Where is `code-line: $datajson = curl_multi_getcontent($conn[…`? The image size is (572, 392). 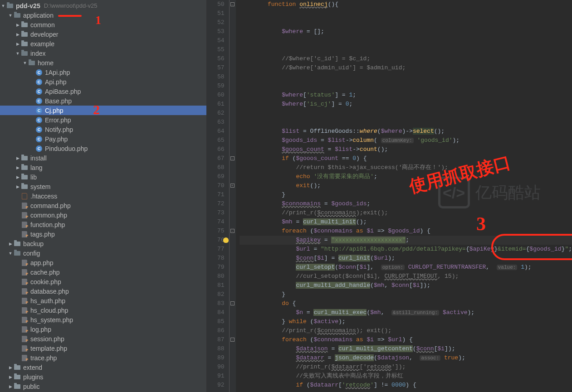 code-line: $datajson = curl_multi_getcontent($conn[… is located at coordinates (406, 349).